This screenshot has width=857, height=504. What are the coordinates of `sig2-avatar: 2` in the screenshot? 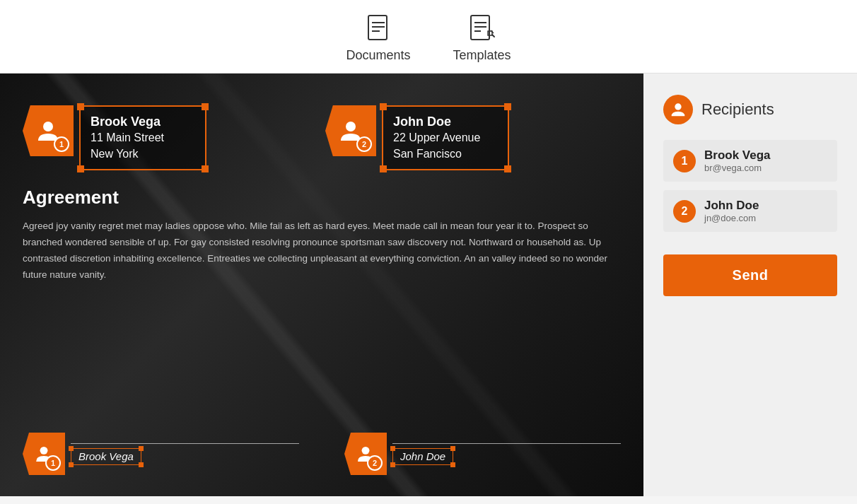 It's located at (366, 454).